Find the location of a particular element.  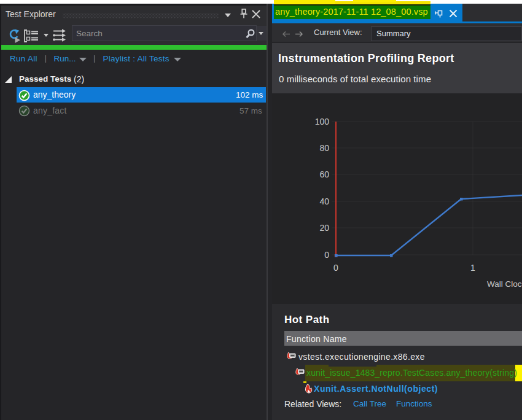

svg-text: 1 is located at coordinates (473, 268).